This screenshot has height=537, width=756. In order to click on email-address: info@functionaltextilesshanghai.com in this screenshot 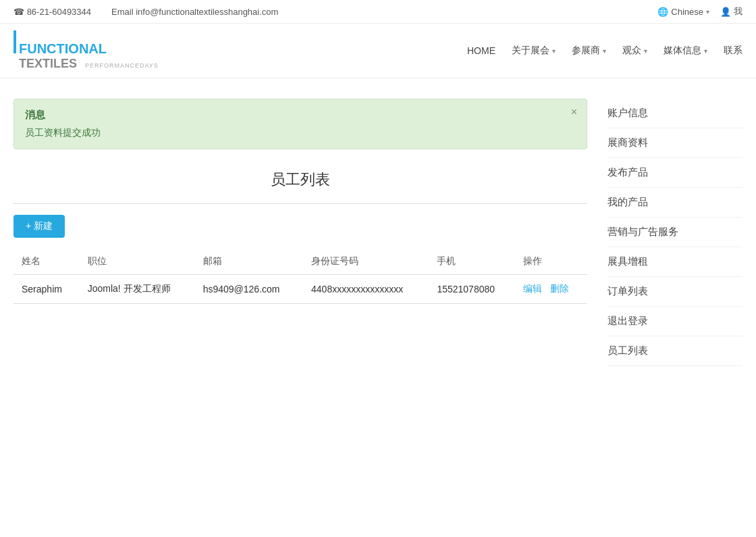, I will do `click(207, 12)`.